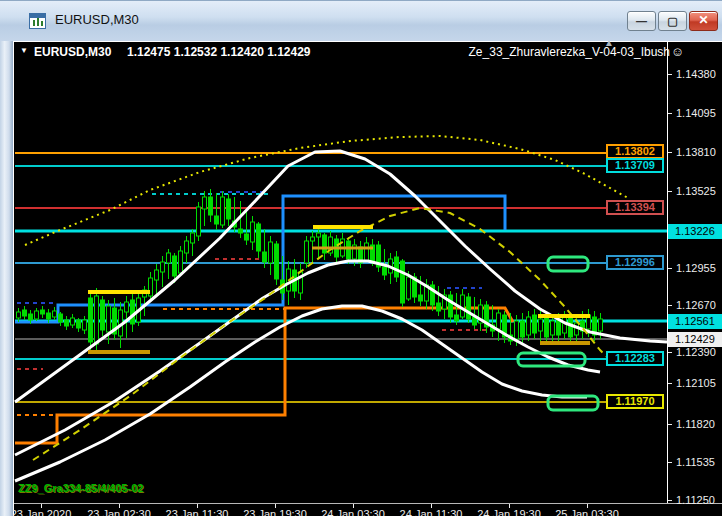 The width and height of the screenshot is (722, 516). What do you see at coordinates (368, 52) in the screenshot?
I see `chart-header: ▼ EURUSD,M30 1.12475 1.12532 1.12420 1.1…` at bounding box center [368, 52].